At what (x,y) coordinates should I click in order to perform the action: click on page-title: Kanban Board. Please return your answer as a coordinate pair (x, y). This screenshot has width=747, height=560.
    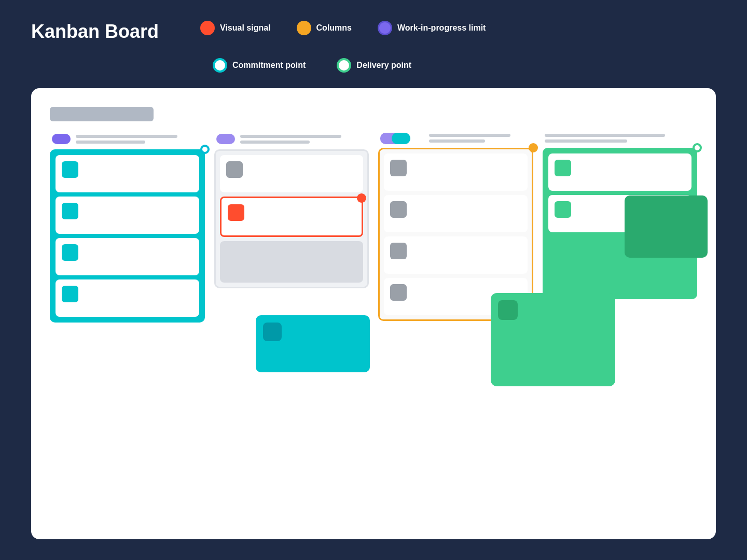
    Looking at the image, I should click on (95, 32).